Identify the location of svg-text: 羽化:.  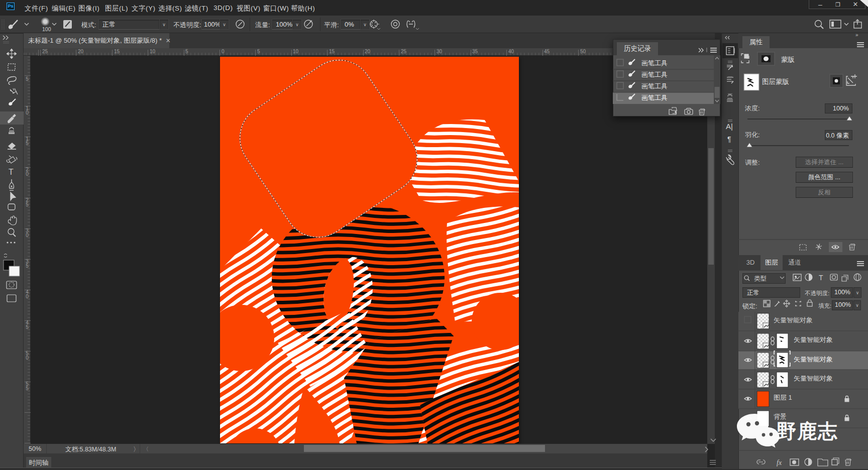
(752, 135).